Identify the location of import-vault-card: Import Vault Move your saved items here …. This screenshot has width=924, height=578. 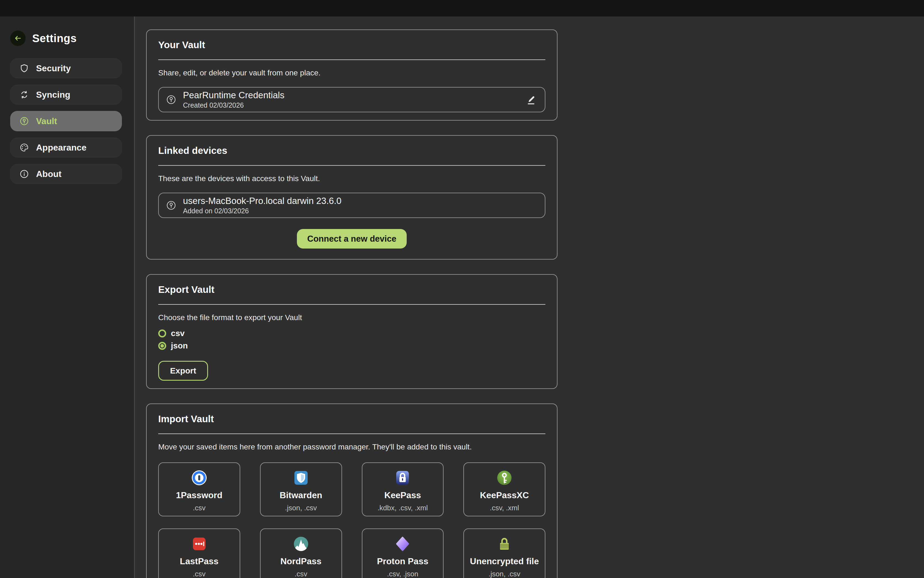
(352, 491).